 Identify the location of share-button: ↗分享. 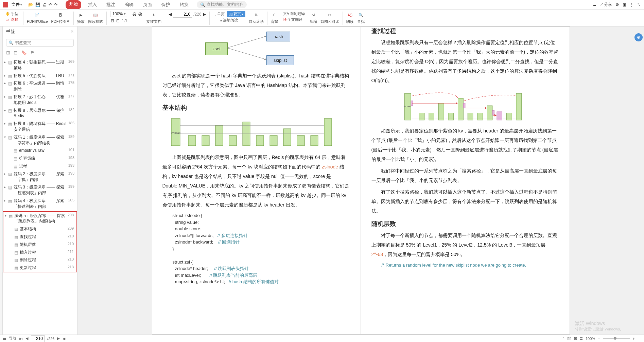
(606, 5).